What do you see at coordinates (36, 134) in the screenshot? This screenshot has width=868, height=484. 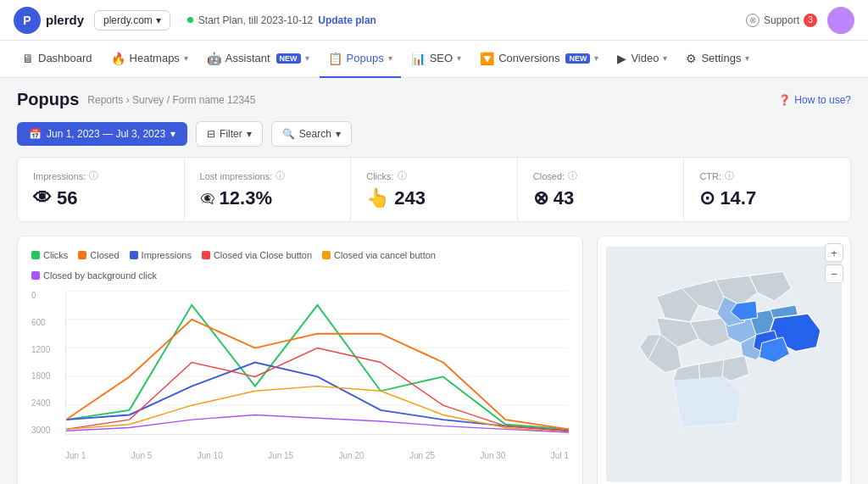 I see `calendar-icon: 📅` at bounding box center [36, 134].